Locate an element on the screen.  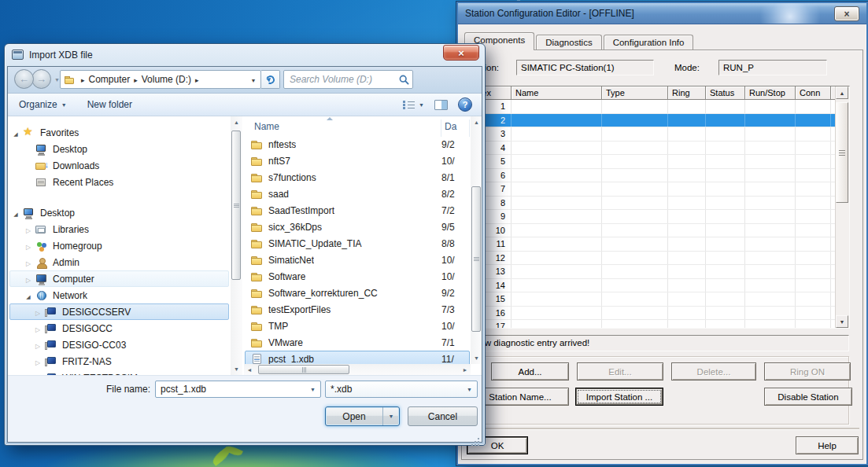
breadcrumb-item: Computer is located at coordinates (104, 79).